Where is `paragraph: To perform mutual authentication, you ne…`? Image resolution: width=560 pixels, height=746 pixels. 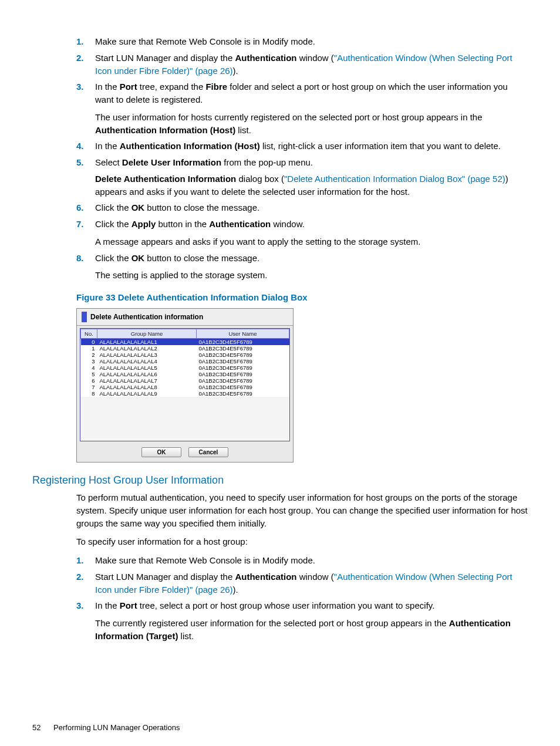 paragraph: To perform mutual authentication, you ne… is located at coordinates (302, 511).